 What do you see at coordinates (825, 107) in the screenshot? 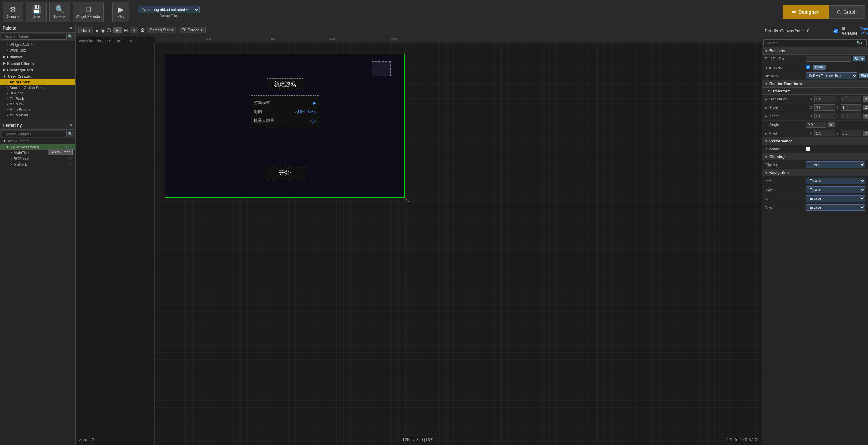
I see `scale-x-input` at bounding box center [825, 107].